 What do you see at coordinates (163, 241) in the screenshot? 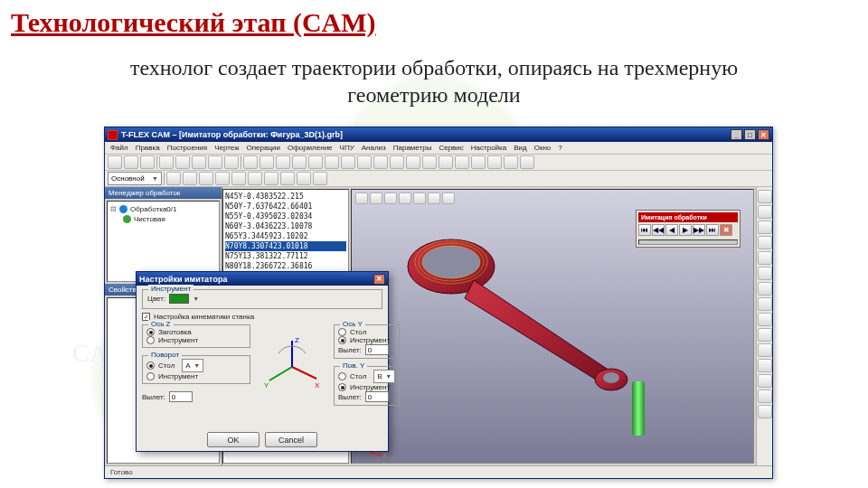
I see `machining-tree: ⊟ Обработка0/1 Чистовая` at bounding box center [163, 241].